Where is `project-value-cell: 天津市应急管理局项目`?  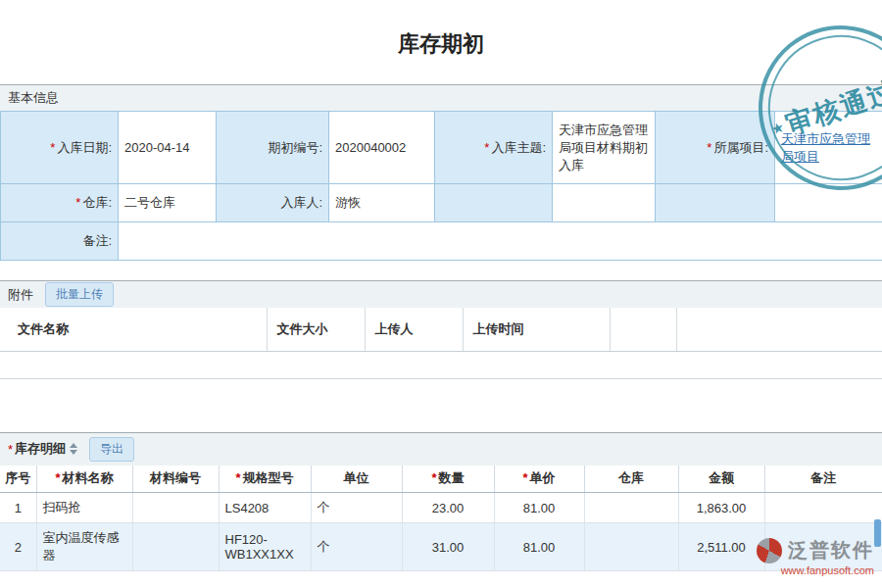
project-value-cell: 天津市应急管理局项目 is located at coordinates (829, 148).